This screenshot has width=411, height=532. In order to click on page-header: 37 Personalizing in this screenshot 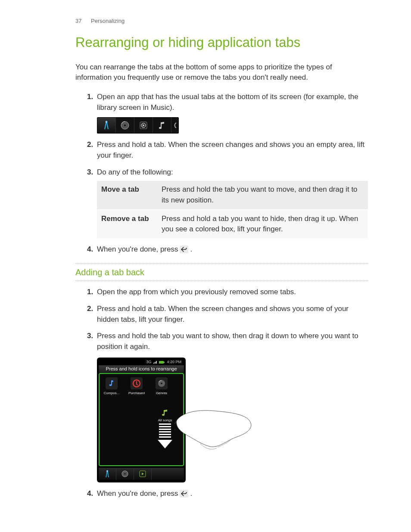, I will do `click(221, 22)`.